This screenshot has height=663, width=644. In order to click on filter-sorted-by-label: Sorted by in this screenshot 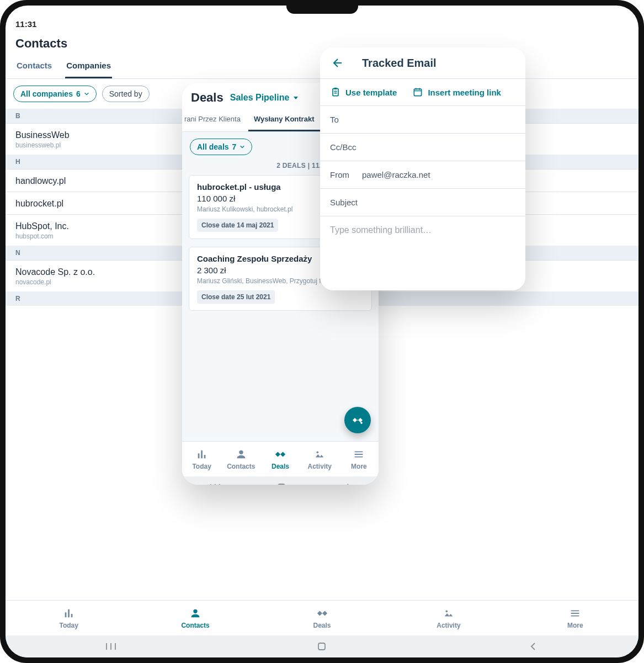, I will do `click(126, 94)`.